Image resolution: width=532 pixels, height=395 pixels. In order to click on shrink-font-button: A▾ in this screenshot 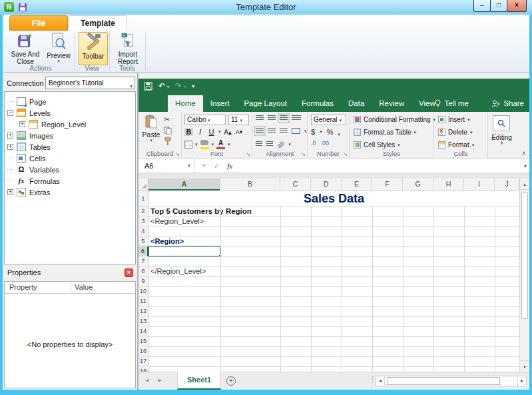, I will do `click(240, 132)`.